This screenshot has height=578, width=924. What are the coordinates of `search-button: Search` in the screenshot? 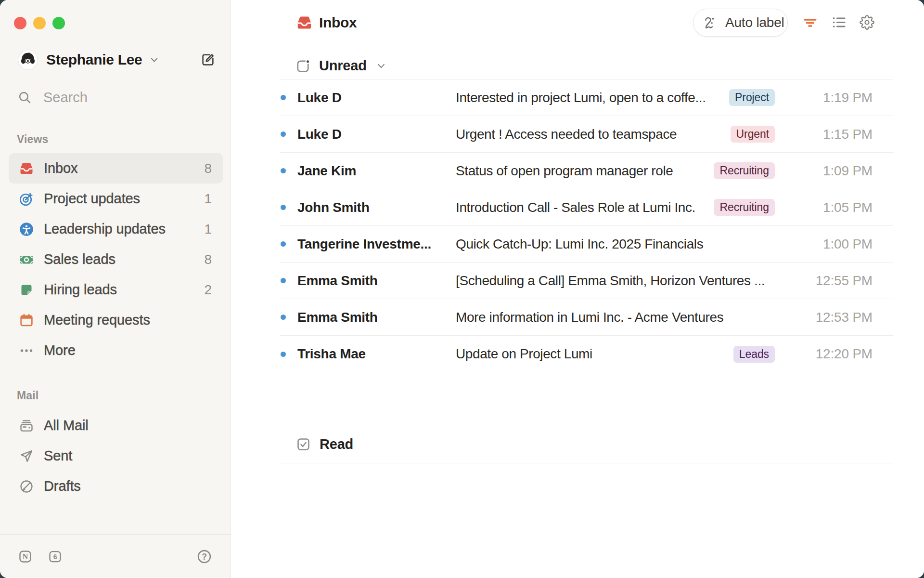 It's located at (53, 97).